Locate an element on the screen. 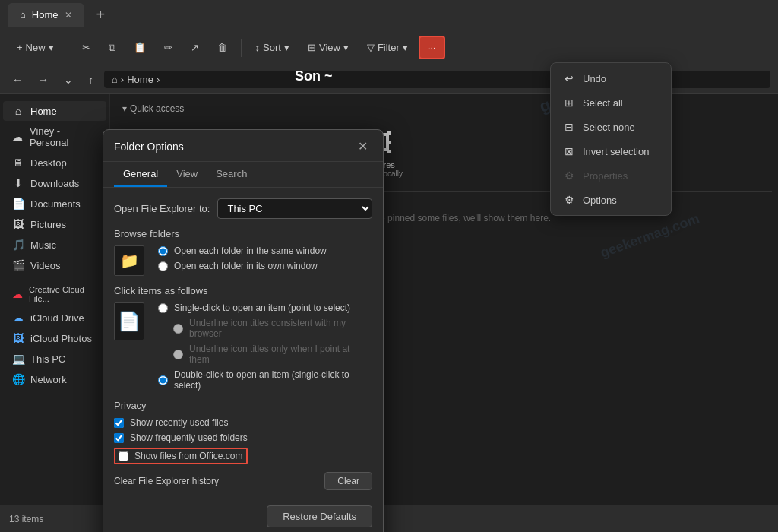  tab-search: Search is located at coordinates (231, 175).